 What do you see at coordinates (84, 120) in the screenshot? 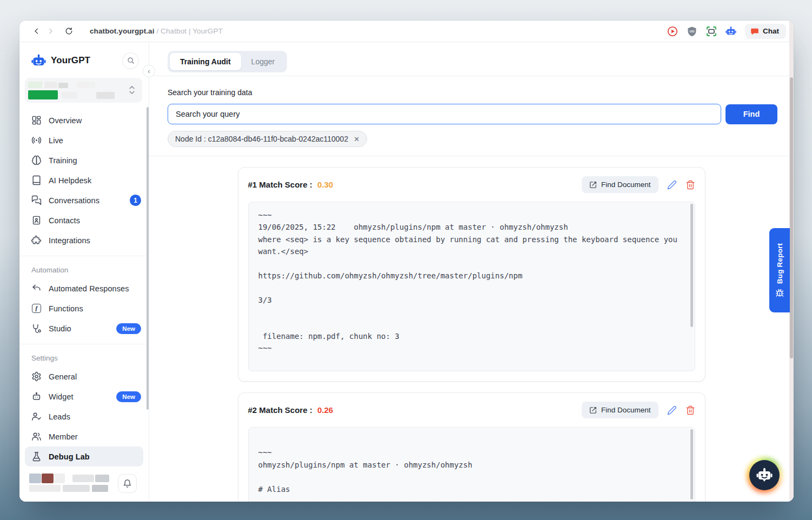
I see `sidebar-item-overview: Overview` at bounding box center [84, 120].